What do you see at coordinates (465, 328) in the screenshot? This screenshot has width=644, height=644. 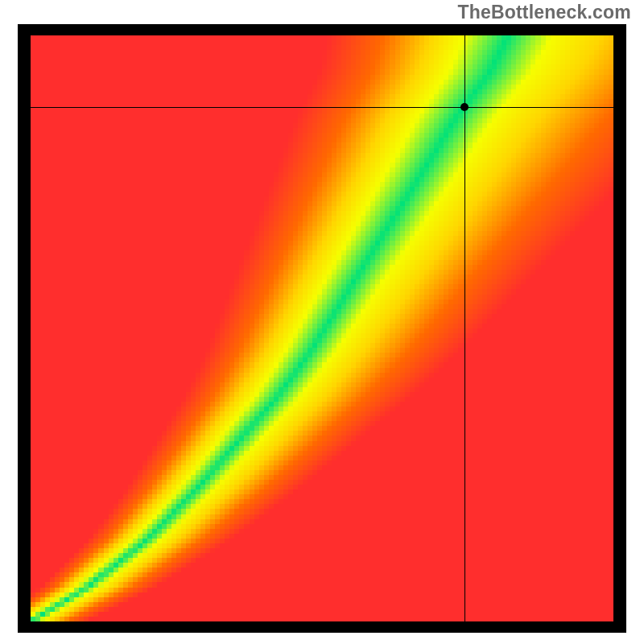 I see `crosshair-vertical` at bounding box center [465, 328].